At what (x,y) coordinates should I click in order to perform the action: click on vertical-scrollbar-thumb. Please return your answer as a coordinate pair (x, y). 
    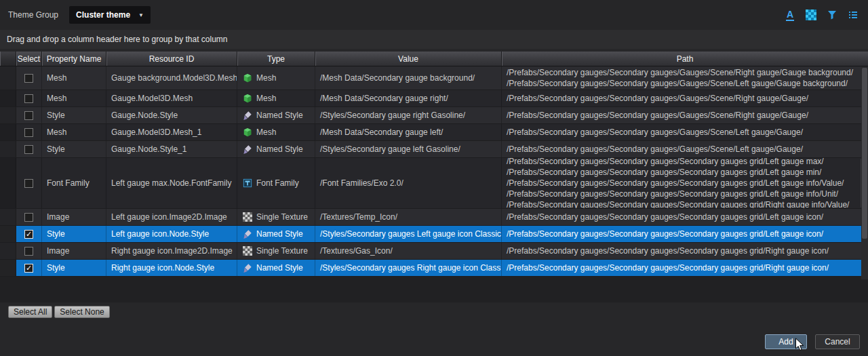
    Looking at the image, I should click on (865, 153).